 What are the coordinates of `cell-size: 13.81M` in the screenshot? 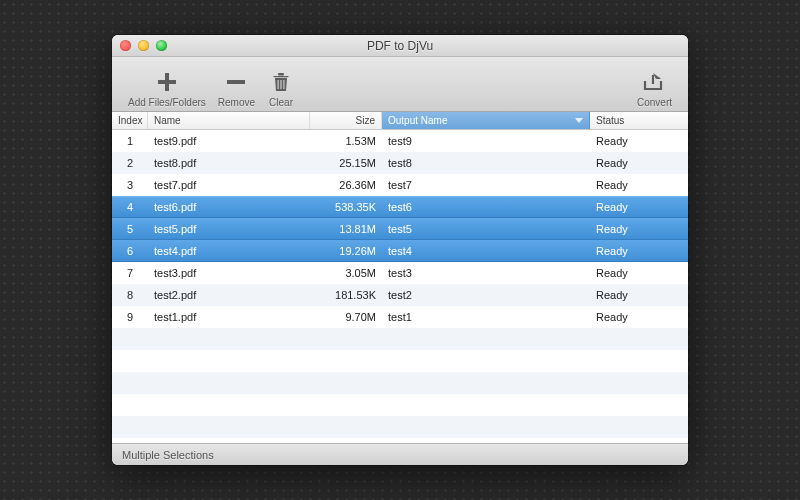 It's located at (346, 228).